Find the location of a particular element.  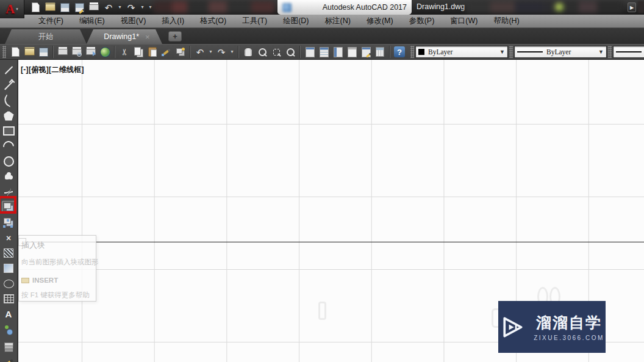

qredo-glyph: ↷ is located at coordinates (132, 7).